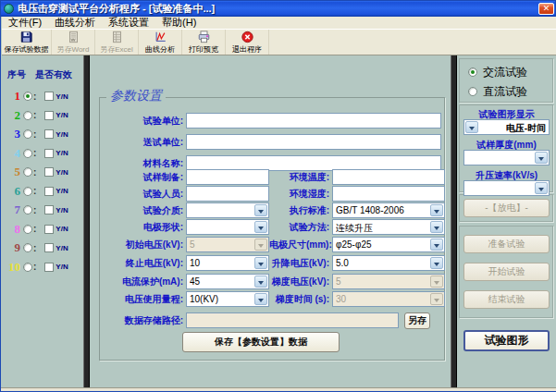  What do you see at coordinates (417, 321) in the screenshot?
I see `save-as-button: 另存` at bounding box center [417, 321].